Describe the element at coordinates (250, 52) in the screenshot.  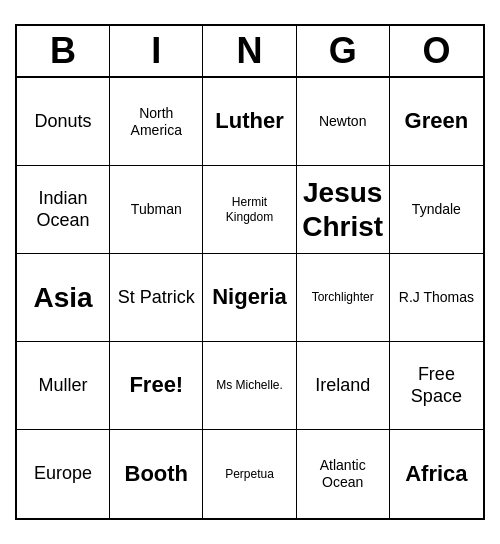
I see `bingo-header: BINGO` at that location.